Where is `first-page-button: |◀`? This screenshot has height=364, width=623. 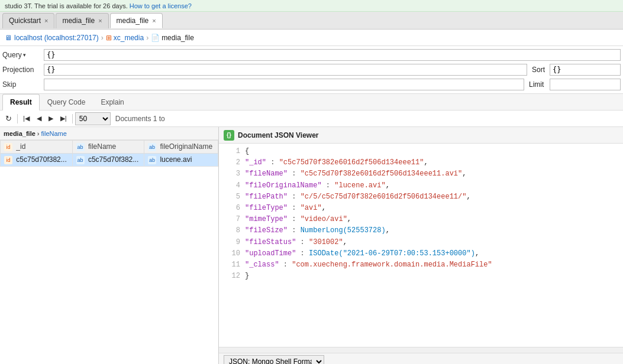 first-page-button: |◀ is located at coordinates (26, 118).